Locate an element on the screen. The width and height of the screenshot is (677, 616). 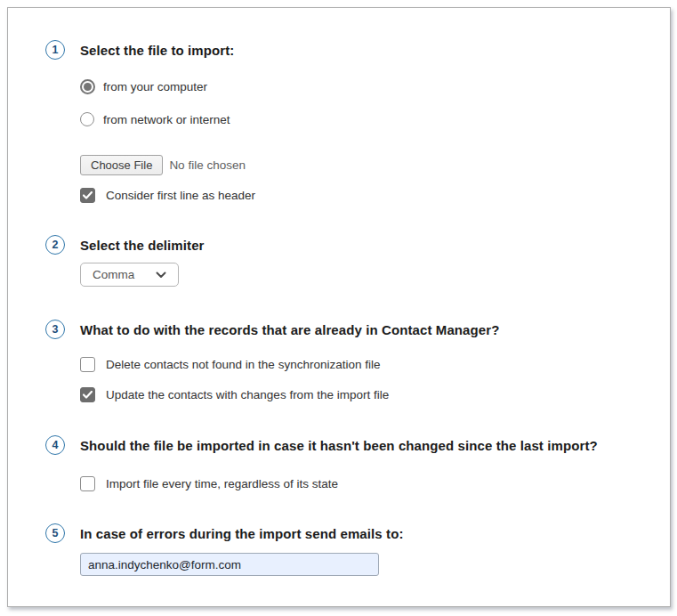
step-1-title: Select the file to import: is located at coordinates (157, 50).